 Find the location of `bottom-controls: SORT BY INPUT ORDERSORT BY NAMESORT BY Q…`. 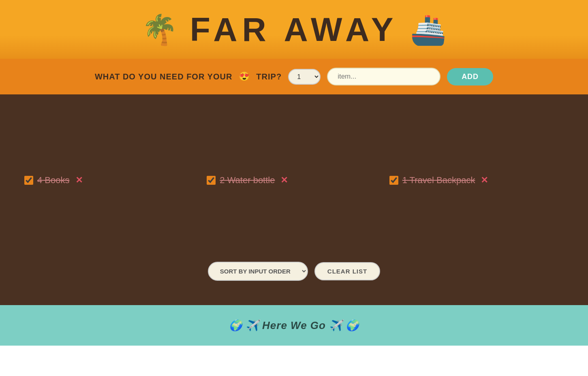

bottom-controls: SORT BY INPUT ORDERSORT BY NAMESORT BY Q… is located at coordinates (294, 273).